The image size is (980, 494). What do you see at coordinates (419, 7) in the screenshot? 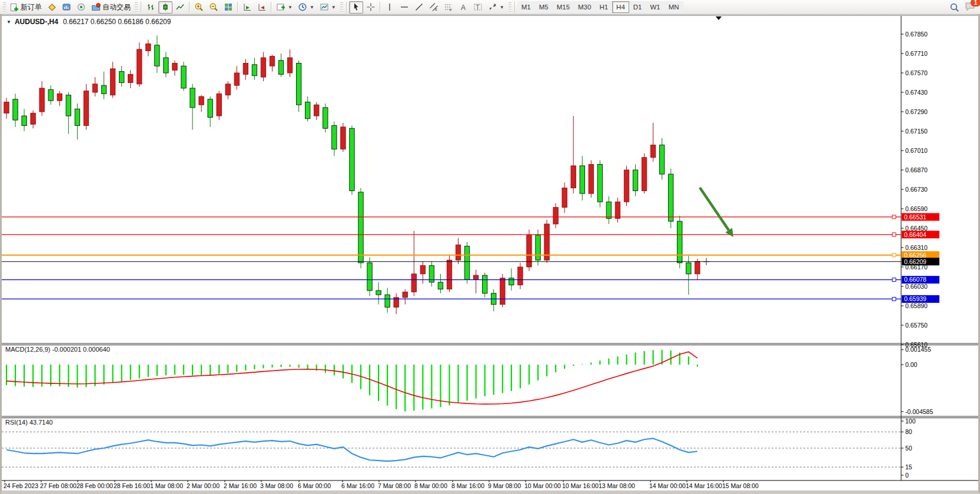
I see `trendline-button` at bounding box center [419, 7].